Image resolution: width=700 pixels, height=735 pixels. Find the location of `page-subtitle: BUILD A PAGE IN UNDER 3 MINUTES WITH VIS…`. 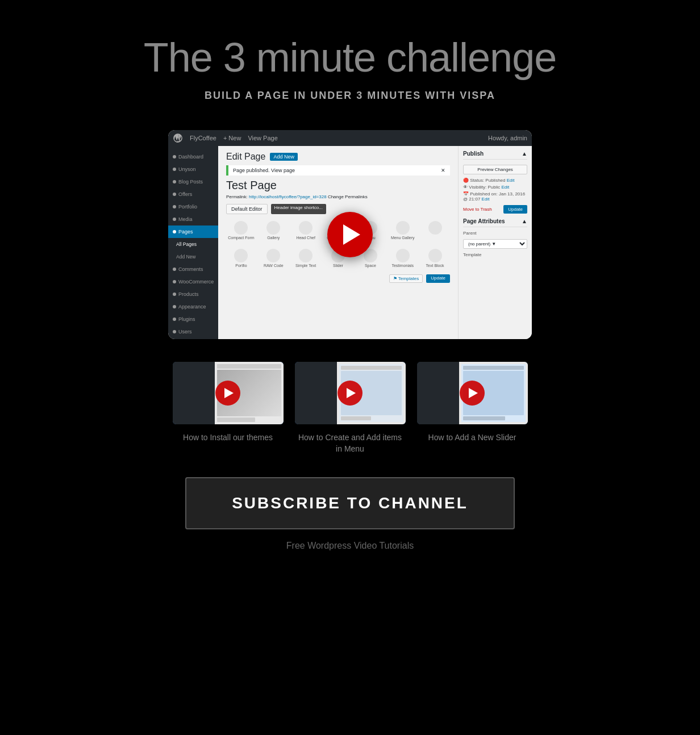

page-subtitle: BUILD A PAGE IN UNDER 3 MINUTES WITH VIS… is located at coordinates (350, 95).